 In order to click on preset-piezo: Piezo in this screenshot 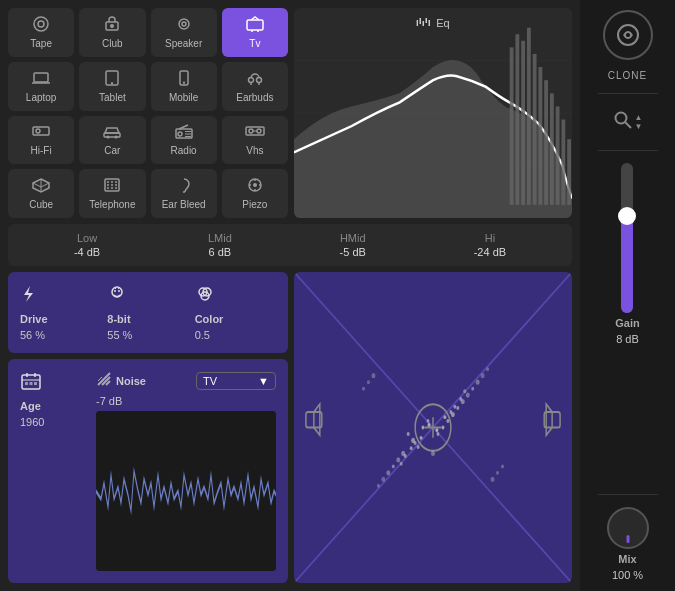, I will do `click(255, 194)`.